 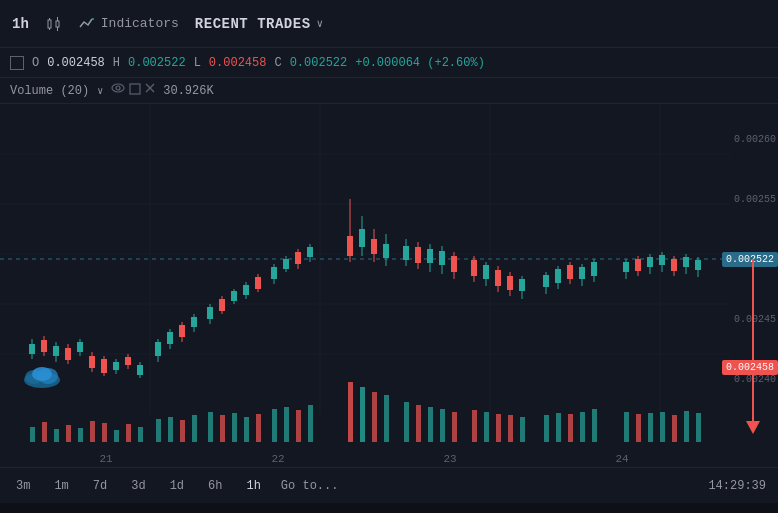 I want to click on indicators-button: Indicators, so click(x=129, y=24).